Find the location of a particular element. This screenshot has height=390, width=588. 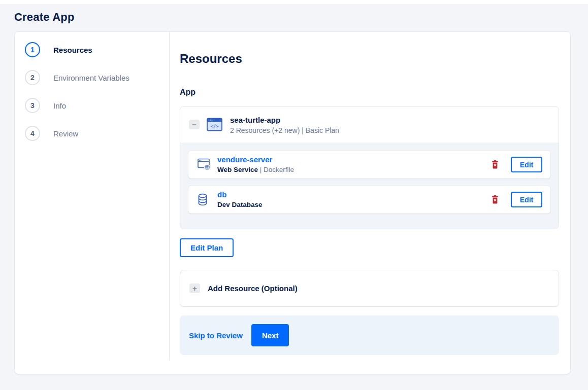

resource-subtitle: Web Service | Dockerfile is located at coordinates (256, 169).